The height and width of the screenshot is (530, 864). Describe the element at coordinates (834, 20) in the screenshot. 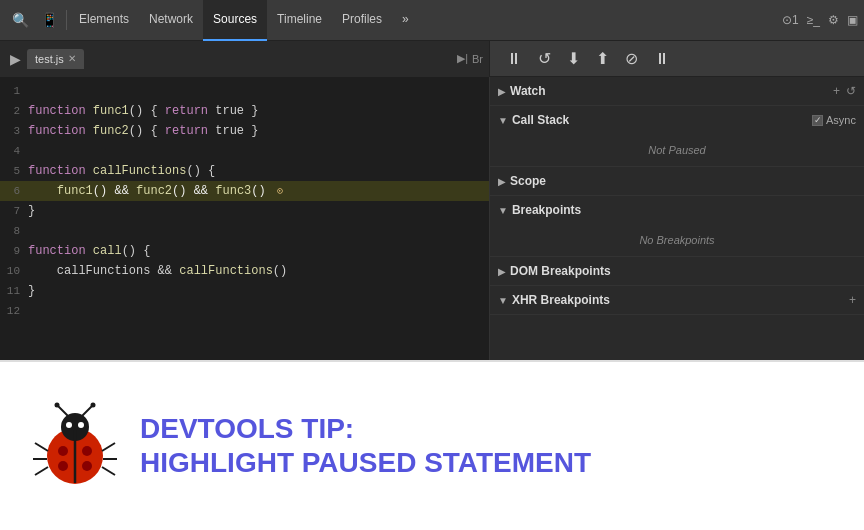

I see `settings-button: ⚙` at that location.